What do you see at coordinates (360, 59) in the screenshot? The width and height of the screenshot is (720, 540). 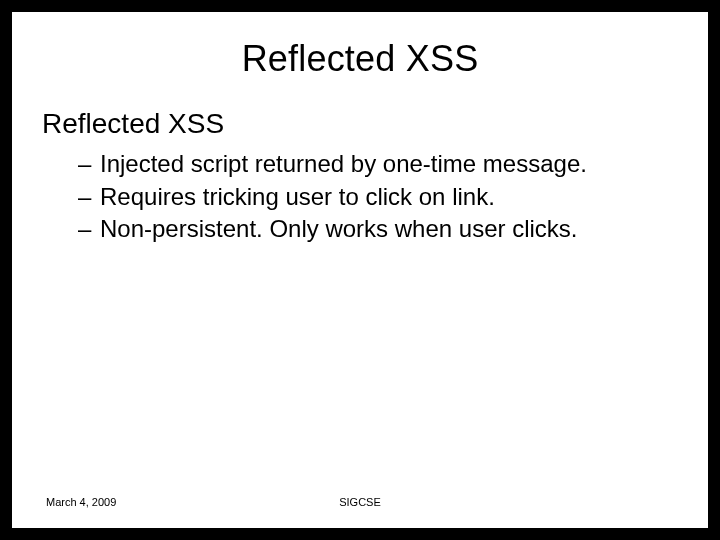 I see `slide-title: Reflected XSS` at bounding box center [360, 59].